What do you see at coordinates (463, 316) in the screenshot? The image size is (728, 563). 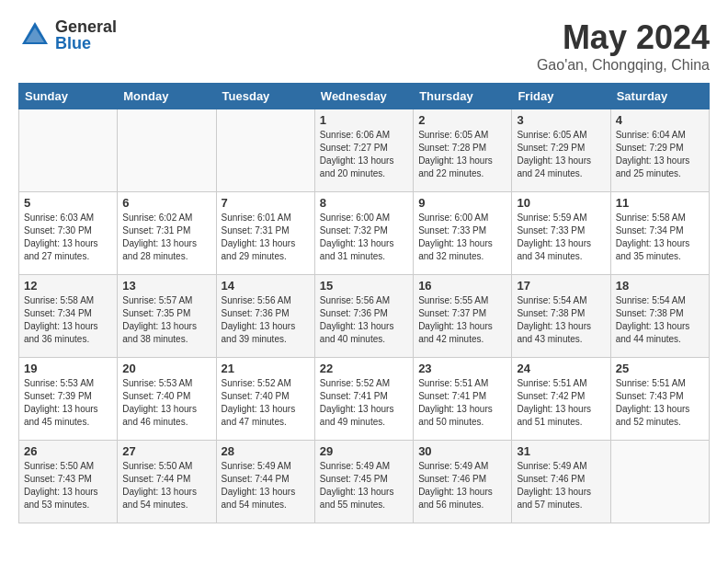 I see `calendar-cell: 16Sunrise: 5:55 AMSunset: 7:37 PMDayligh…` at bounding box center [463, 316].